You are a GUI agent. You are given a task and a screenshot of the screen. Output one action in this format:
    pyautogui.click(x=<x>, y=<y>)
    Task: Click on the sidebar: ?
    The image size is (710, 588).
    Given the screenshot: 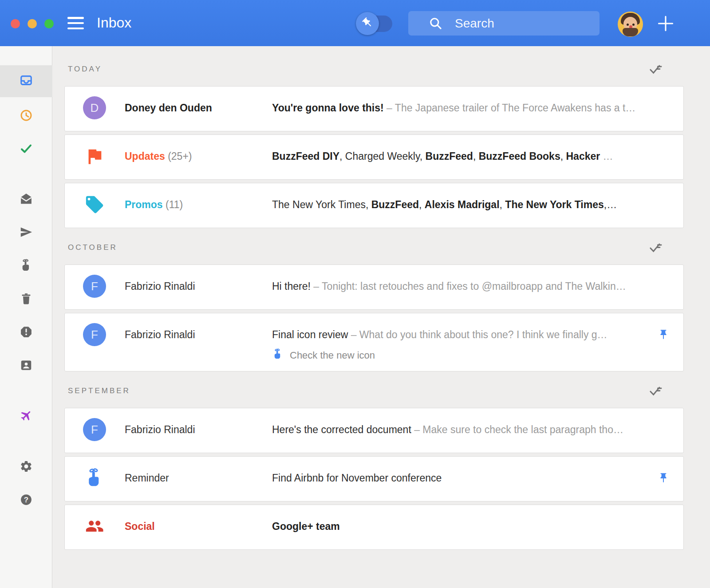 What is the action you would take?
    pyautogui.click(x=26, y=317)
    